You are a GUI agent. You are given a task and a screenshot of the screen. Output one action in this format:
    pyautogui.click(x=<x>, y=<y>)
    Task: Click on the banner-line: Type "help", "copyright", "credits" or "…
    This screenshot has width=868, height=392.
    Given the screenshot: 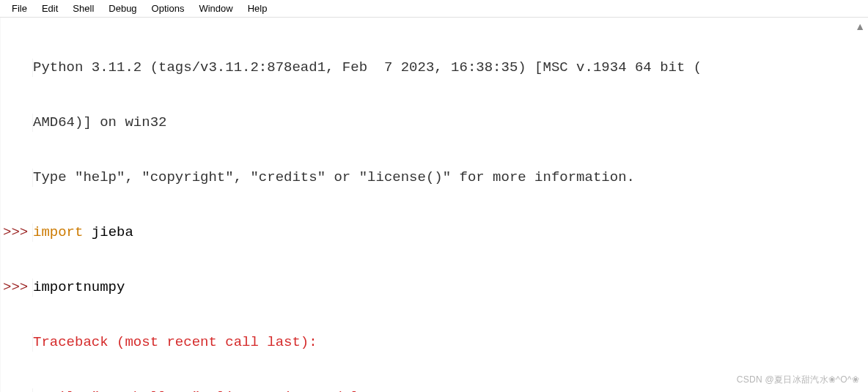 What is the action you would take?
    pyautogui.click(x=334, y=177)
    